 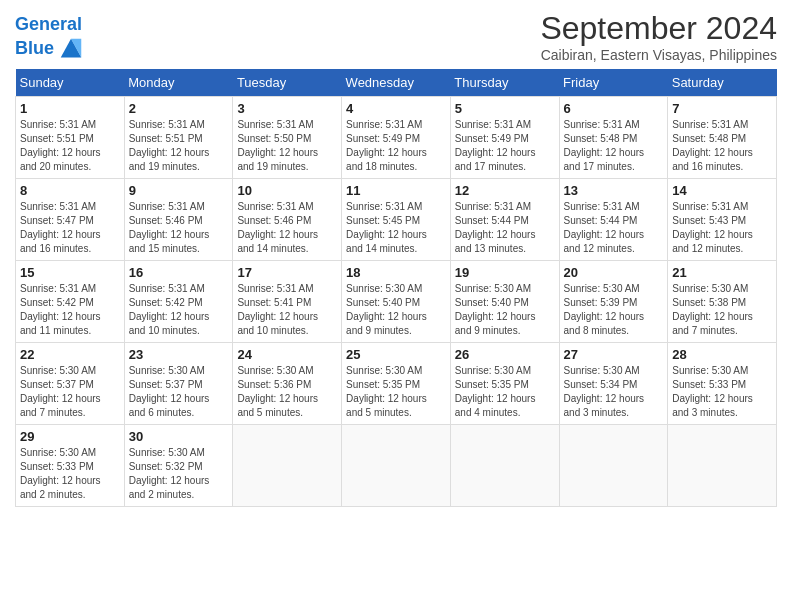 What do you see at coordinates (70, 466) in the screenshot?
I see `calendar-cell: 29Sunrise: 5:30 AMSunset: 5:33 PMDayligh…` at bounding box center [70, 466].